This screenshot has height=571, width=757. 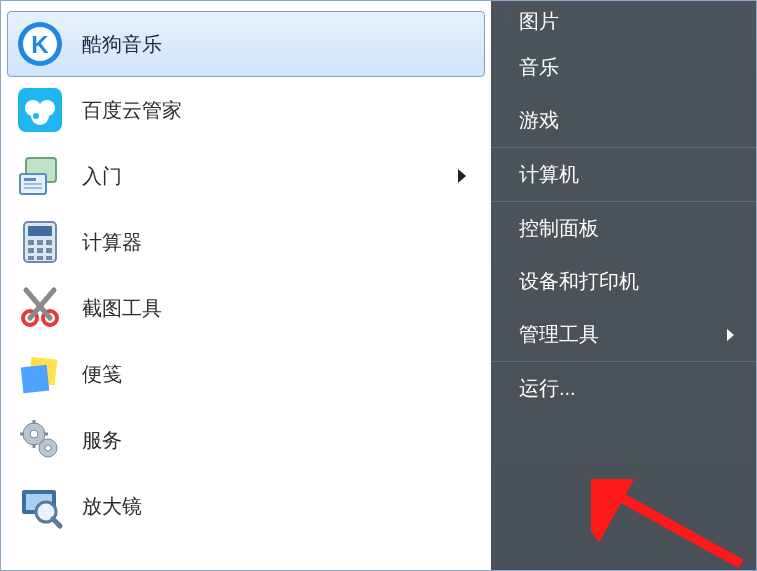 I want to click on program-item-label: 酷狗音乐, so click(x=122, y=44).